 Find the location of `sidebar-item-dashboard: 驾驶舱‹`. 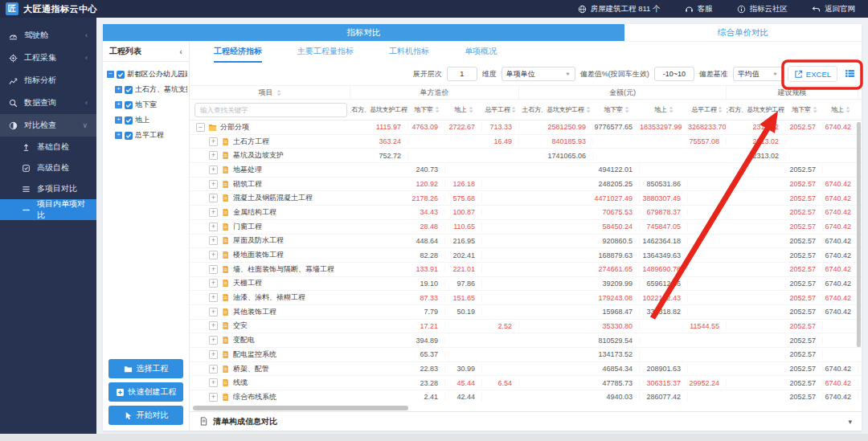

sidebar-item-dashboard: 驾驶舱‹ is located at coordinates (48, 35).